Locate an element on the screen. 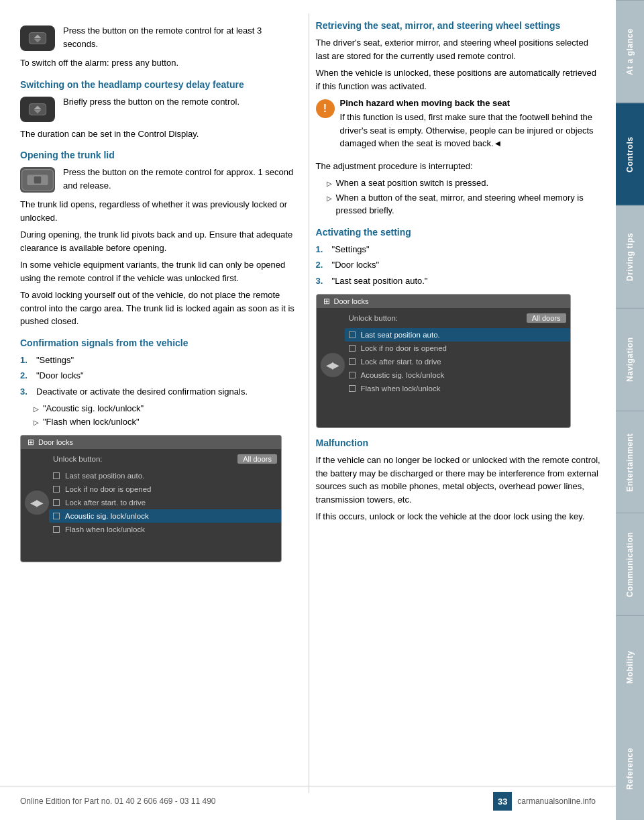  screen-right-row-1: Lock if no door is opened is located at coordinates (458, 348).